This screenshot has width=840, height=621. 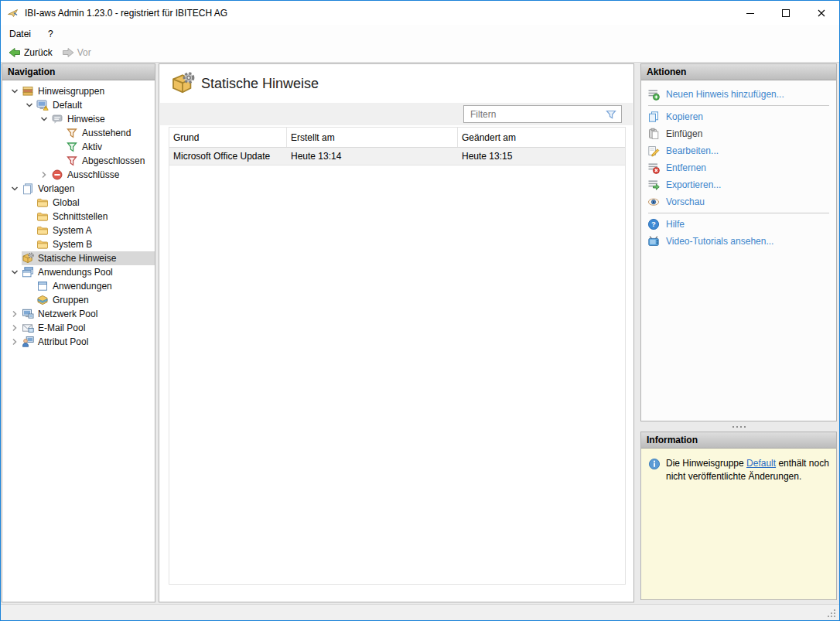 What do you see at coordinates (654, 94) in the screenshot?
I see `add-notice-icon` at bounding box center [654, 94].